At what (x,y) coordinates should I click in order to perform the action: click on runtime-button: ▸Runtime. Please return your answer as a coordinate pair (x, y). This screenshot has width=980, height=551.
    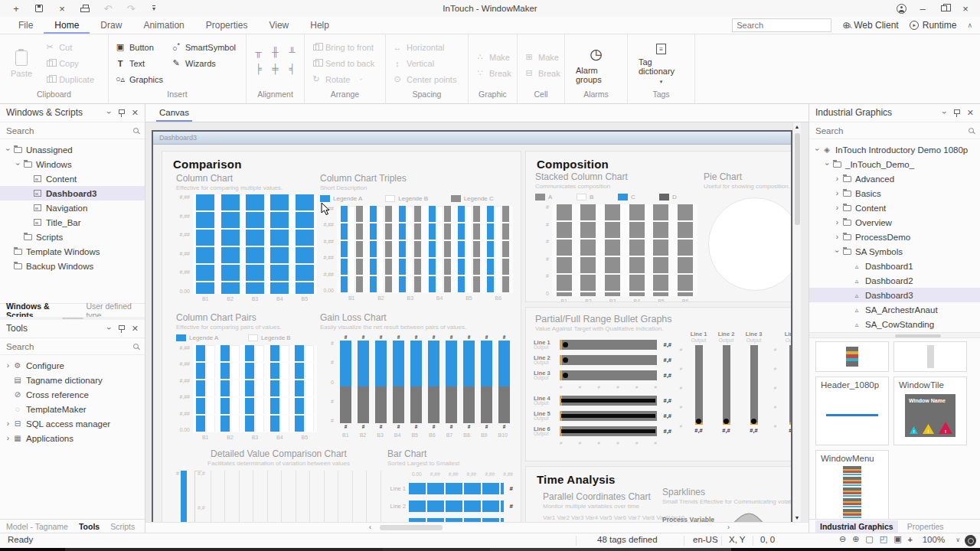
    Looking at the image, I should click on (933, 25).